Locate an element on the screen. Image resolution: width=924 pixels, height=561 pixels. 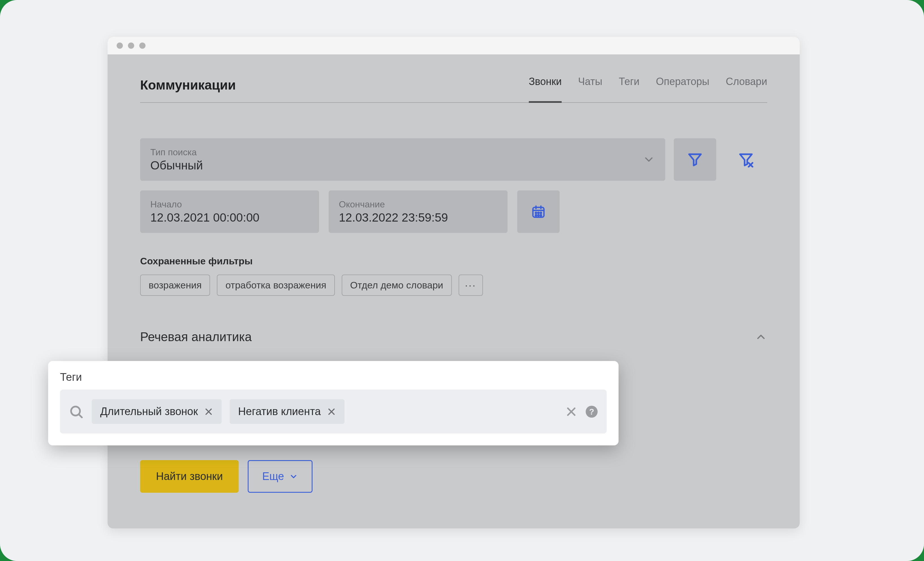
tags-input: Длительный звонок Негатив клиента ? is located at coordinates (333, 411).